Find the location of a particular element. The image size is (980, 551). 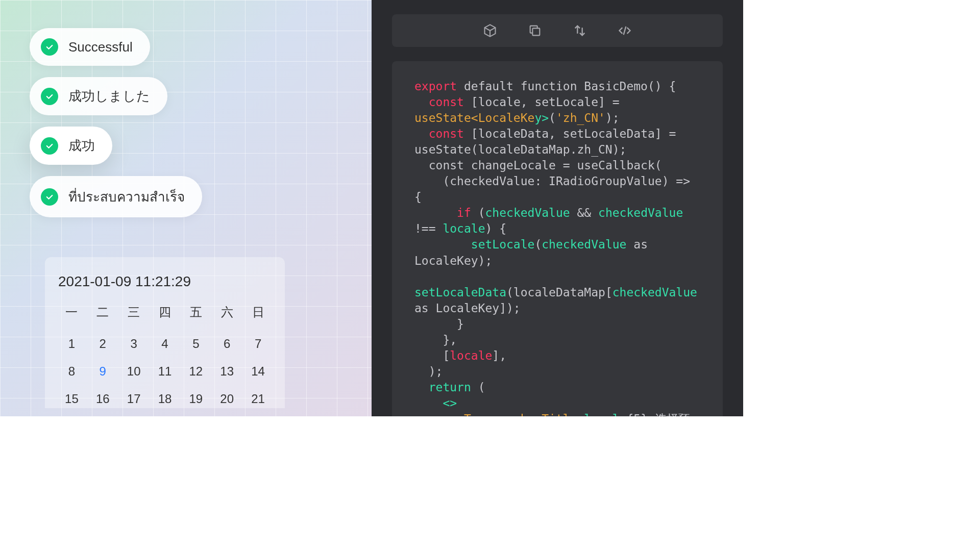

calendar-day: 20 is located at coordinates (227, 399).